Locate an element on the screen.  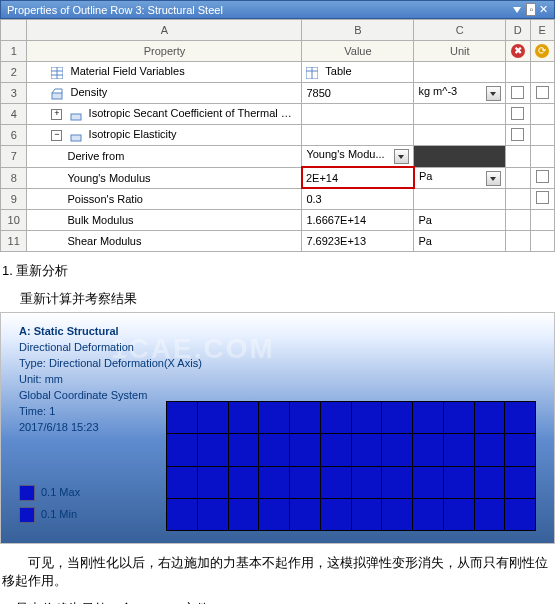
density-unit: kg m^-3 is located at coordinates (460, 94).